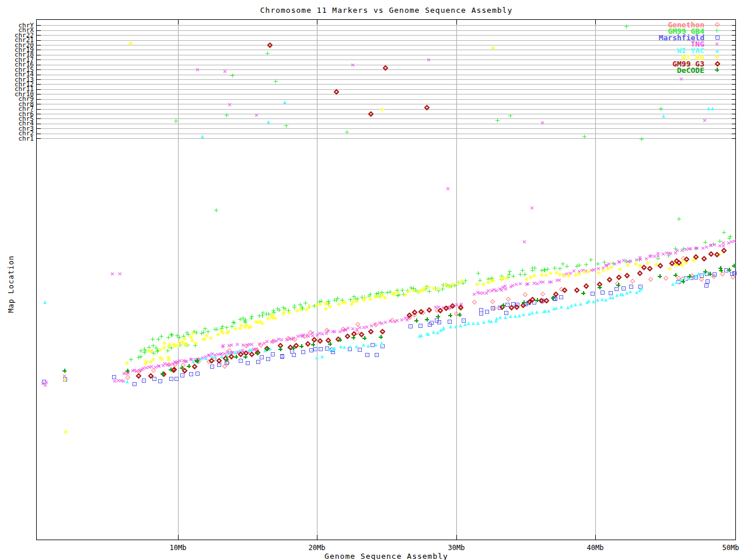  What do you see at coordinates (11, 284) in the screenshot?
I see `y-axis-label: Map Location` at bounding box center [11, 284].